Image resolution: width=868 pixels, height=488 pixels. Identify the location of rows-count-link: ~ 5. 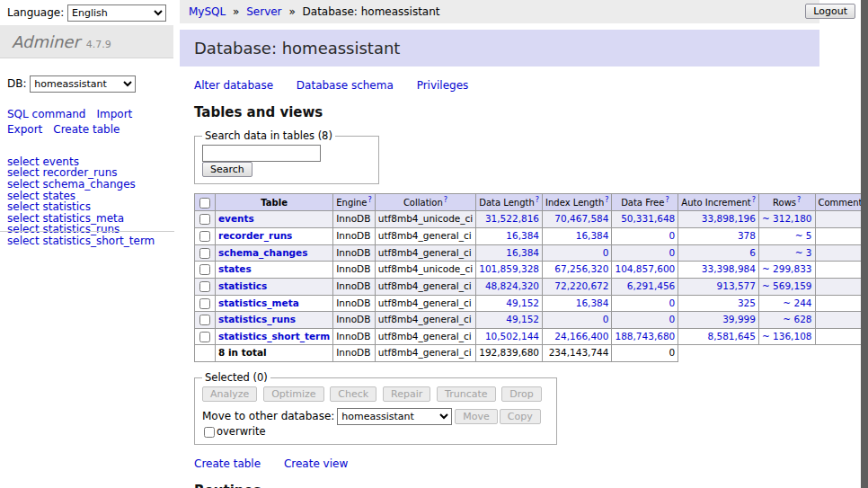
(803, 235).